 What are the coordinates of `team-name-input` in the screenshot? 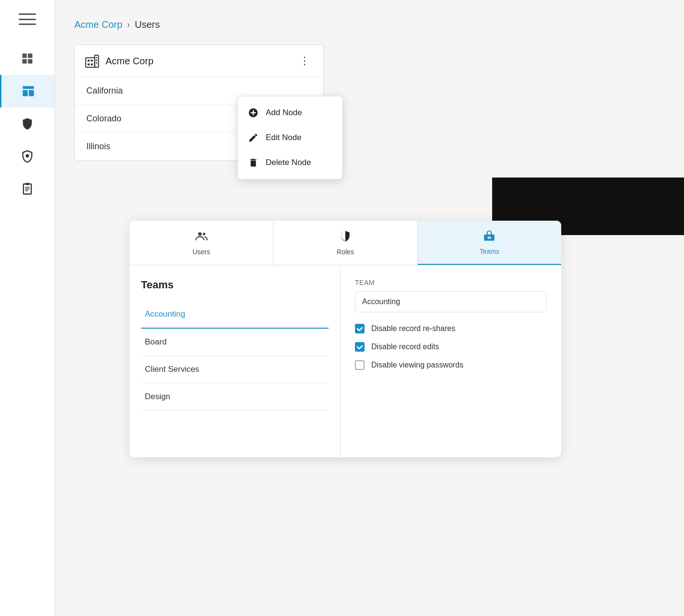 It's located at (451, 302).